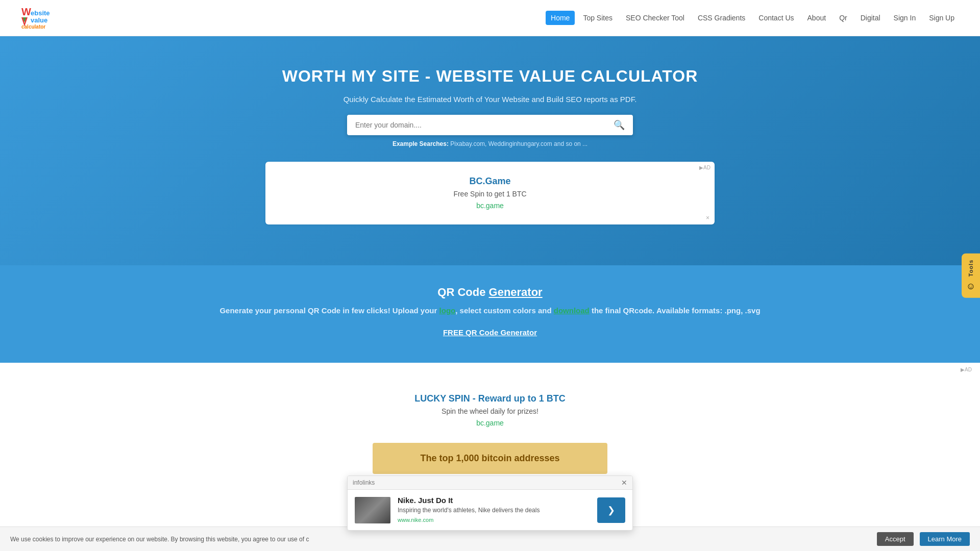  I want to click on nav-item-contact: Contact Us, so click(776, 18).